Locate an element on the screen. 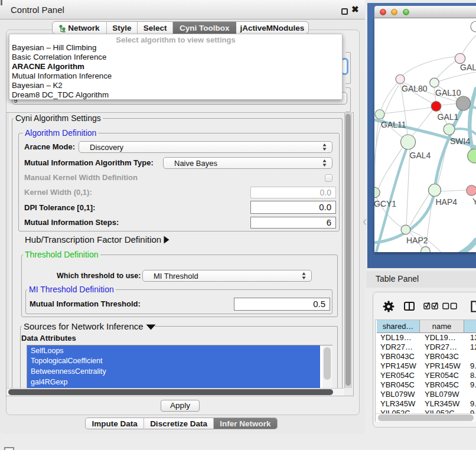 The image size is (476, 450). svg-text: HAP2 is located at coordinates (417, 240).